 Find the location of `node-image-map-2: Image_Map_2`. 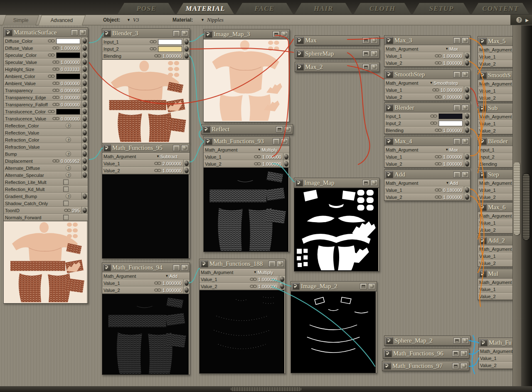

node-image-map-2: Image_Map_2 is located at coordinates (334, 327).